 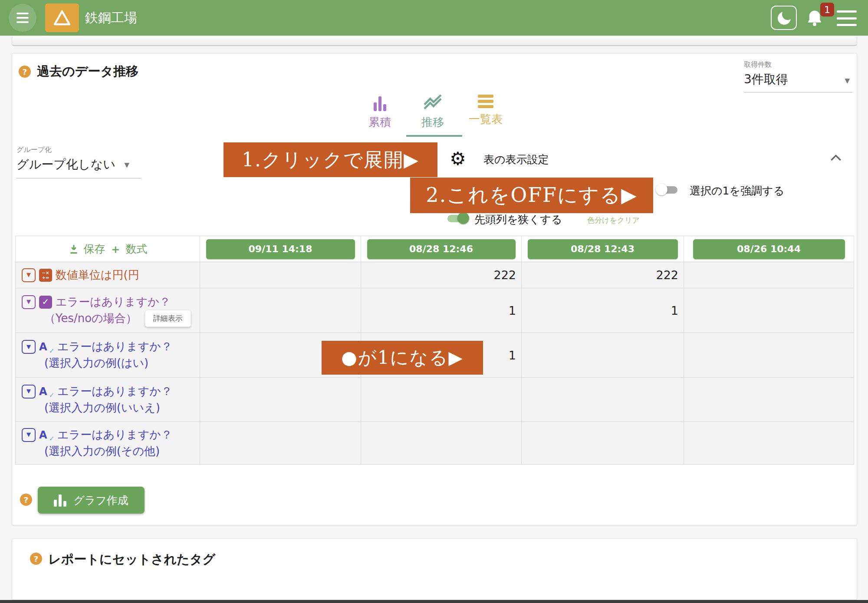 I want to click on plus-icon: ＋, so click(x=115, y=249).